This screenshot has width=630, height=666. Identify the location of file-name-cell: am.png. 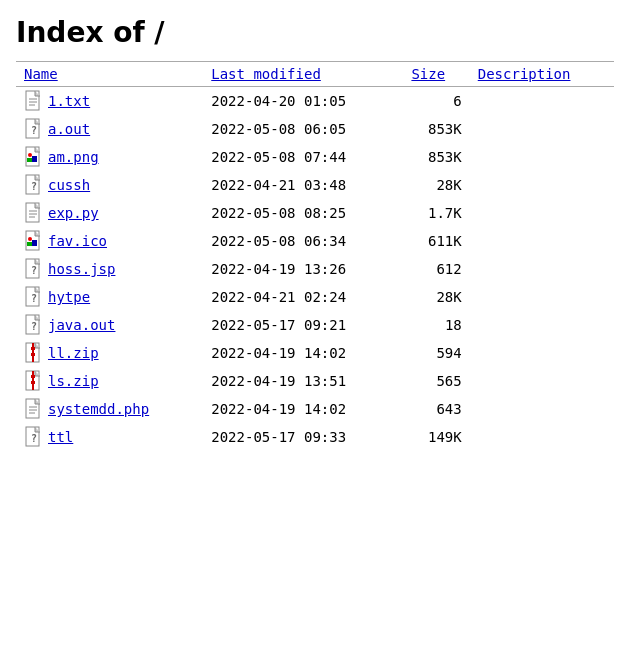
(110, 157).